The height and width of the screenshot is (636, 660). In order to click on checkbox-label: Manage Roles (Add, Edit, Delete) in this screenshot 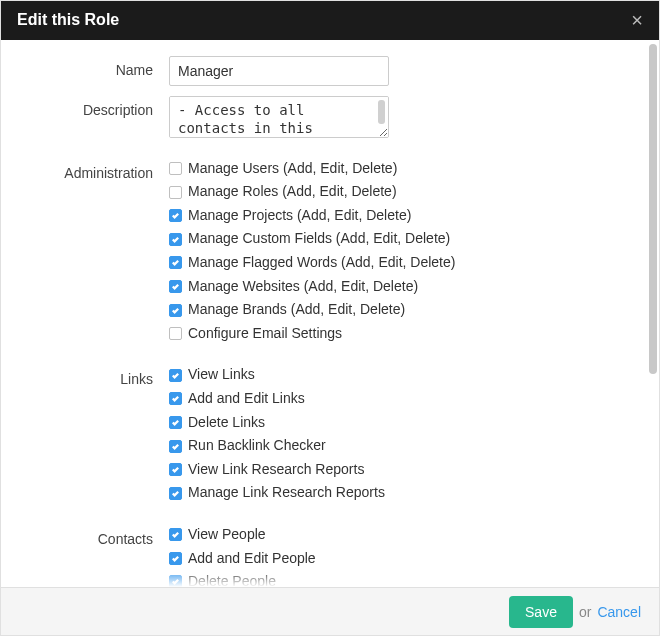, I will do `click(292, 192)`.